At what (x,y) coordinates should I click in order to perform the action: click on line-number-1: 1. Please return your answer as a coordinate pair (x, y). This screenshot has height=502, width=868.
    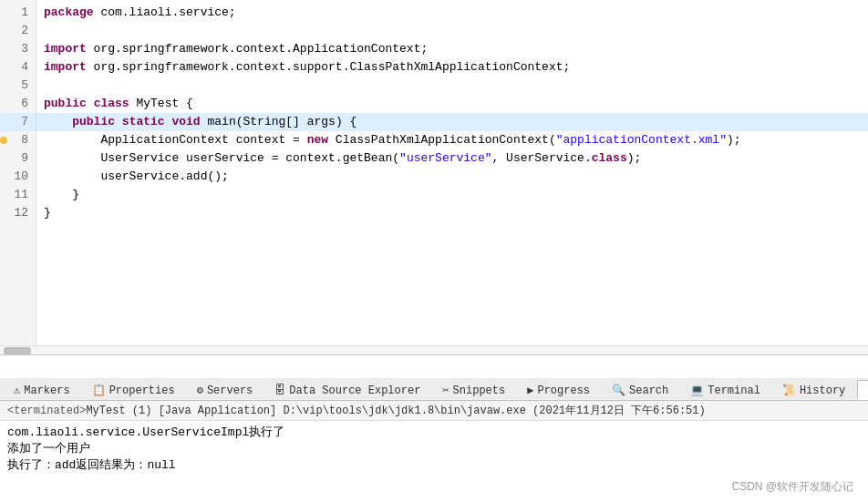
    Looking at the image, I should click on (18, 13).